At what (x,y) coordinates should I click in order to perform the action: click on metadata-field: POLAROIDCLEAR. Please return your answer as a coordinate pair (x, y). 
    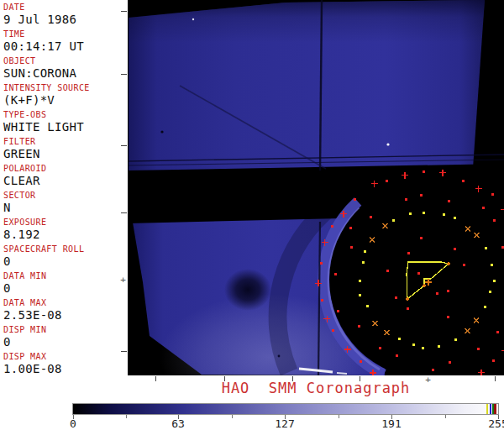
    Looking at the image, I should click on (64, 176).